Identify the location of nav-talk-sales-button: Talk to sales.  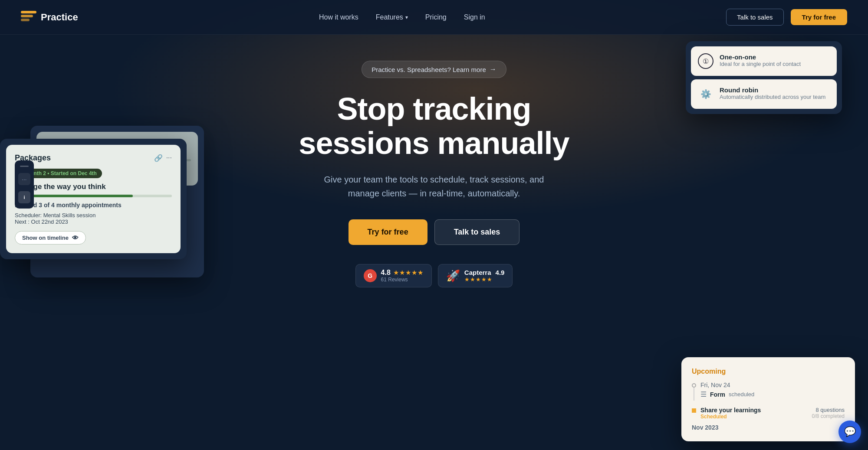
(755, 17).